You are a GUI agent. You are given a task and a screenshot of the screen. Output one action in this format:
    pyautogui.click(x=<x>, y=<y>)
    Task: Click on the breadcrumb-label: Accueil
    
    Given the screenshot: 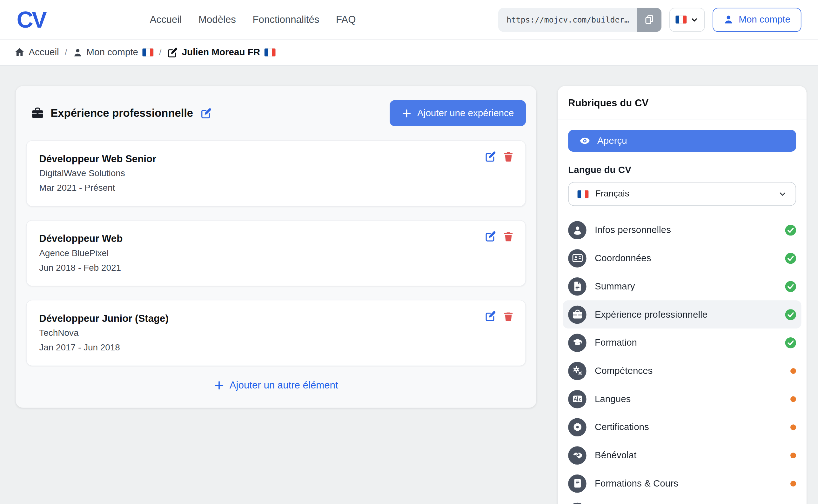 What is the action you would take?
    pyautogui.click(x=44, y=53)
    